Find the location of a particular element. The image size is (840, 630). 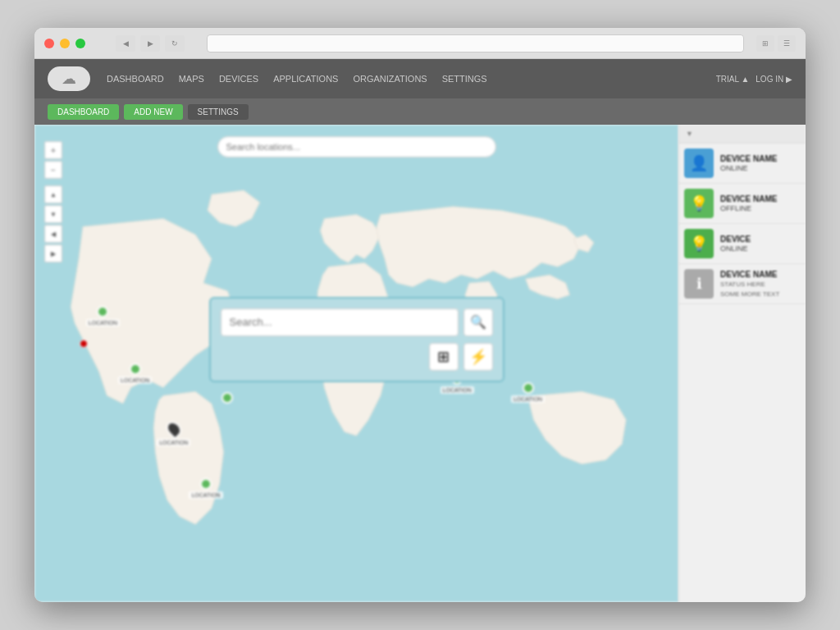

panel-item-2-icon: 💡 is located at coordinates (699, 203).